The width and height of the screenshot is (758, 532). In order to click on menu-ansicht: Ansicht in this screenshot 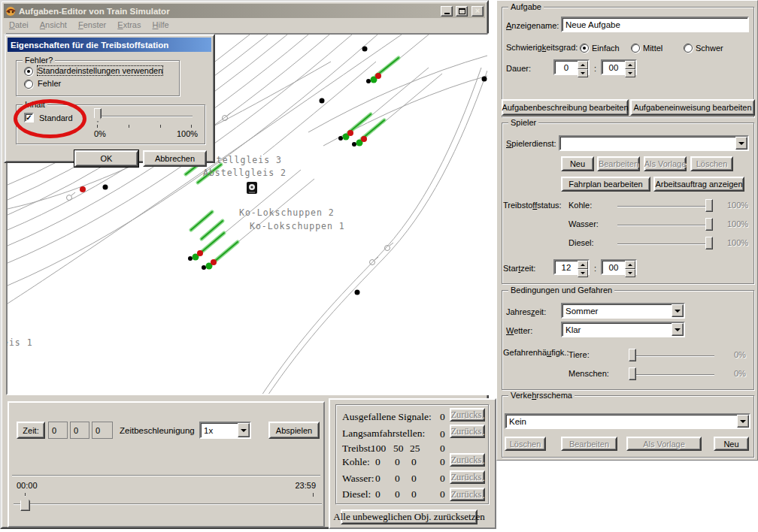, I will do `click(53, 25)`.